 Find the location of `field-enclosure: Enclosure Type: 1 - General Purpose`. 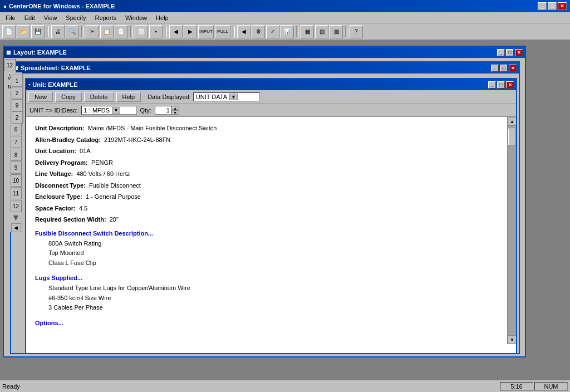

field-enclosure: Enclosure Type: 1 - General Purpose is located at coordinates (270, 197).